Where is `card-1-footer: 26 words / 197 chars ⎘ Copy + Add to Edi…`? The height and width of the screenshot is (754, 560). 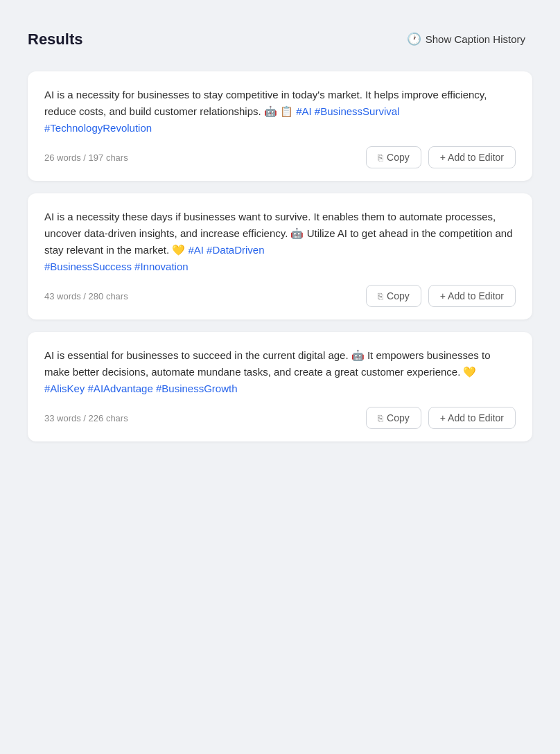 card-1-footer: 26 words / 197 chars ⎘ Copy + Add to Edi… is located at coordinates (280, 157).